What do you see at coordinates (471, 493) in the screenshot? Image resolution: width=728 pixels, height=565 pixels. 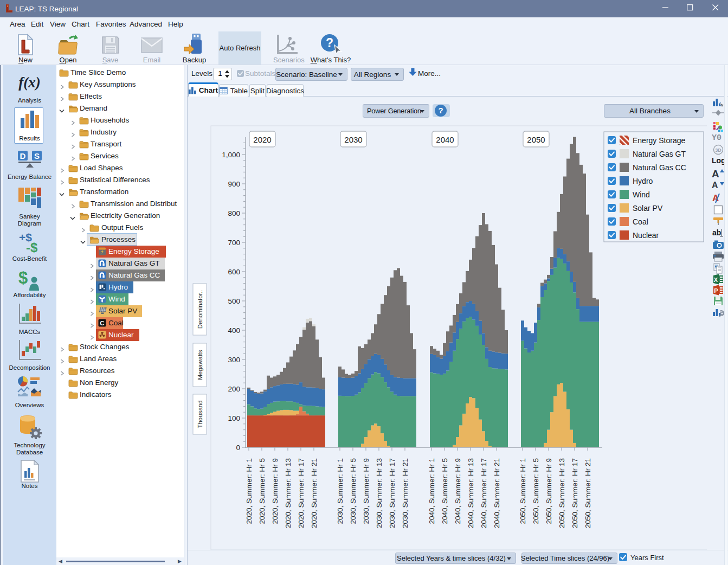 I see `svg-text: 2040, Summer: Hr 13` at bounding box center [471, 493].